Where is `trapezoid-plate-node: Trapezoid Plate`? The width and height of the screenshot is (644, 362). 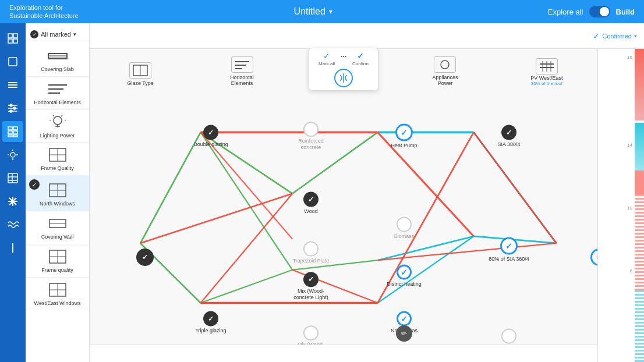 trapezoid-plate-node: Trapezoid Plate is located at coordinates (311, 253).